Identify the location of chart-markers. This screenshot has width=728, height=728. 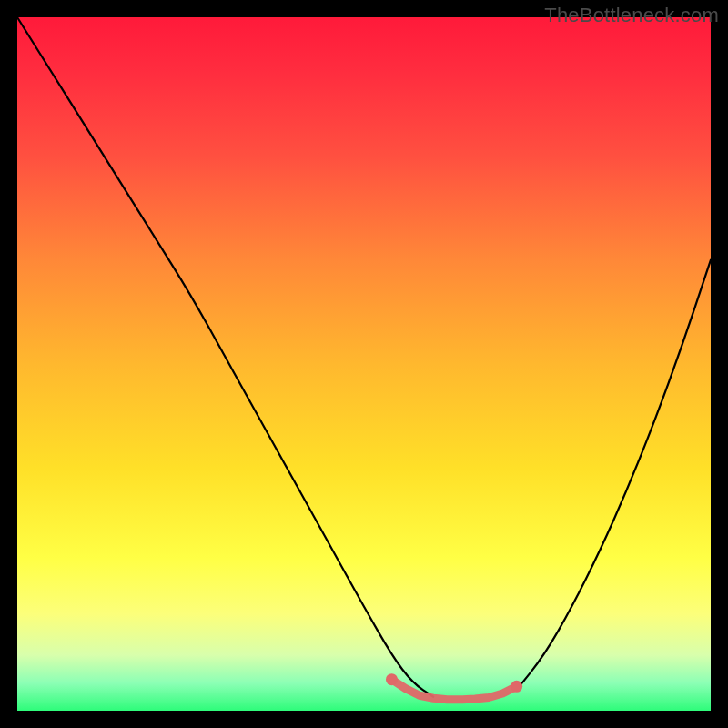
(454, 686).